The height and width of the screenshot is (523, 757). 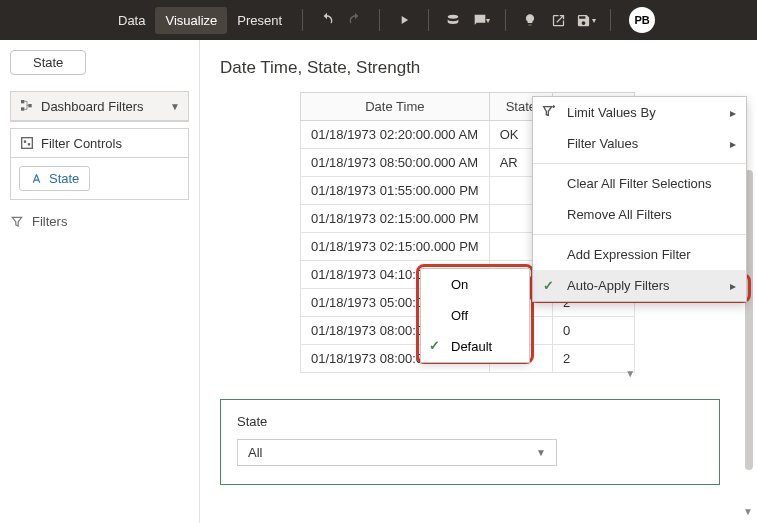 What do you see at coordinates (50, 222) in the screenshot?
I see `filters-label: Filters` at bounding box center [50, 222].